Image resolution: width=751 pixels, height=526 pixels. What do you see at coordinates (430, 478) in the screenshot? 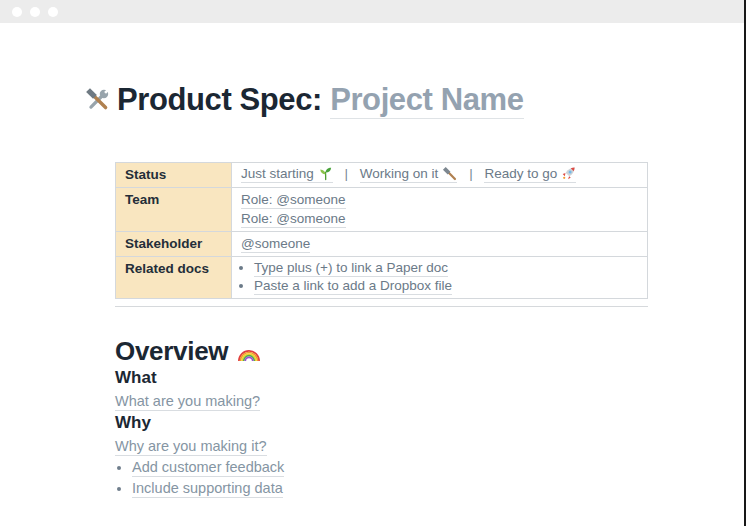
I see `why-bullet-list: Add customer feedback Include supporting…` at bounding box center [430, 478].